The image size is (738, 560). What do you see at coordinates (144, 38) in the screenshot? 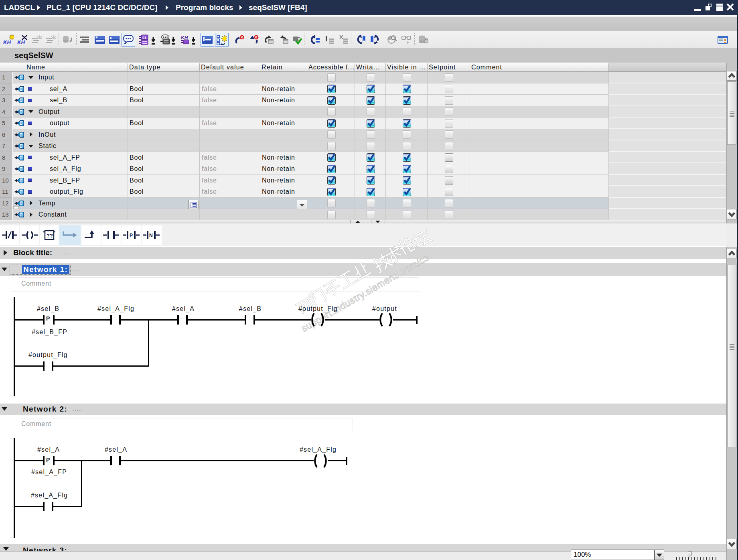
I see `svg-text: 01` at bounding box center [144, 38].